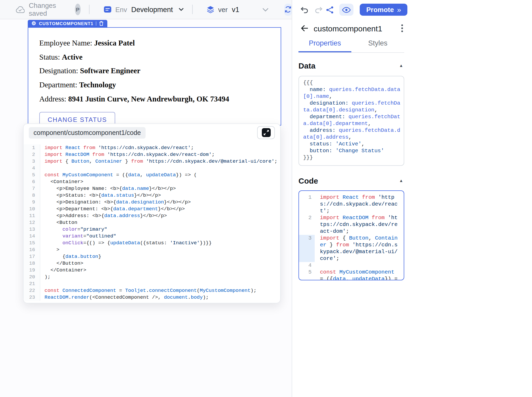 This screenshot has width=532, height=397. Describe the element at coordinates (152, 263) in the screenshot. I see `code-line: 18 </Button>` at that location.